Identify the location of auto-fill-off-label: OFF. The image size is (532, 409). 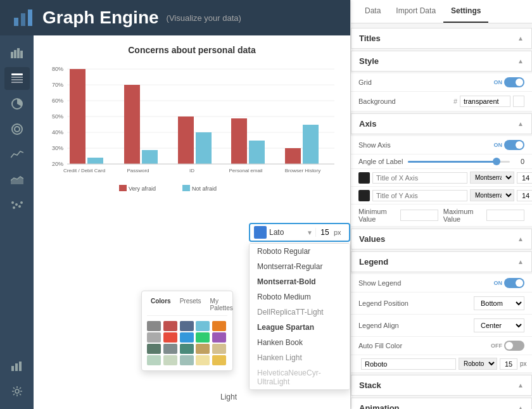
(497, 346).